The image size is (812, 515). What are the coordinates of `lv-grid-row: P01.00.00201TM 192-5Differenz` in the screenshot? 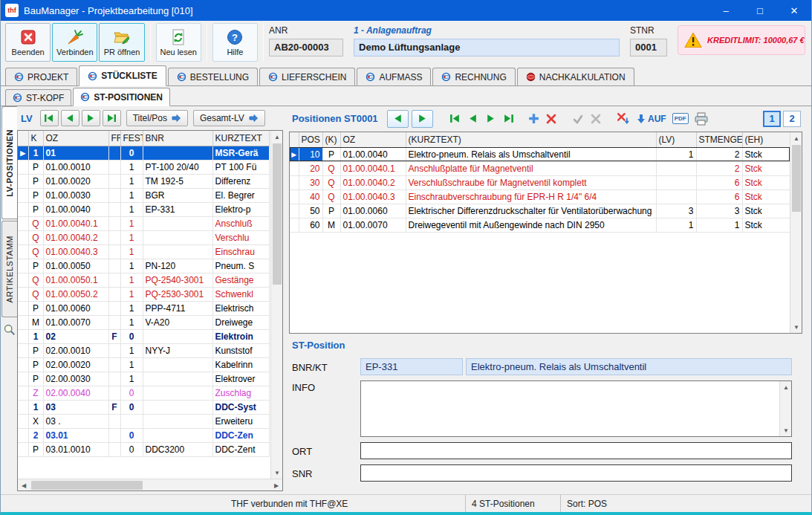 It's located at (143, 181).